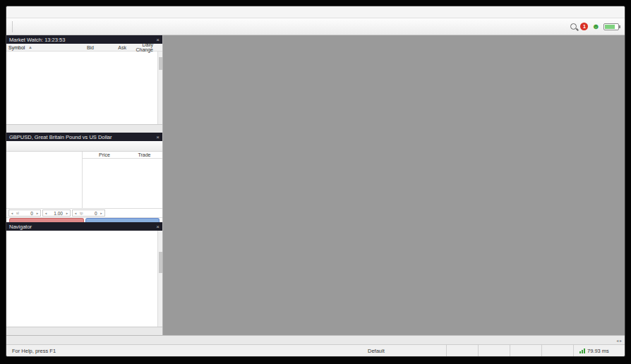  What do you see at coordinates (85, 128) in the screenshot?
I see `market-watch-tabs` at bounding box center [85, 128].